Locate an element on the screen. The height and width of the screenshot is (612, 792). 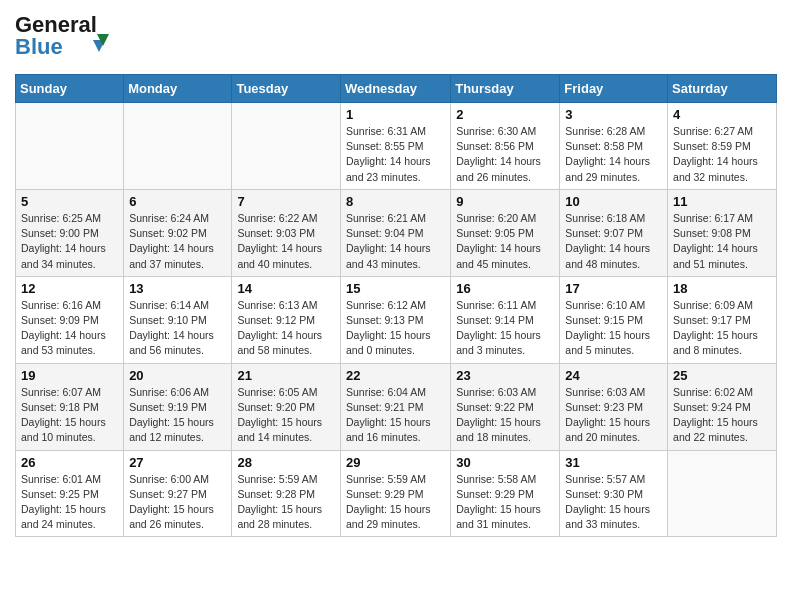
day-info: Sunrise: 6:25 AMSunset: 9:00 PMDaylight:… is located at coordinates (70, 242).